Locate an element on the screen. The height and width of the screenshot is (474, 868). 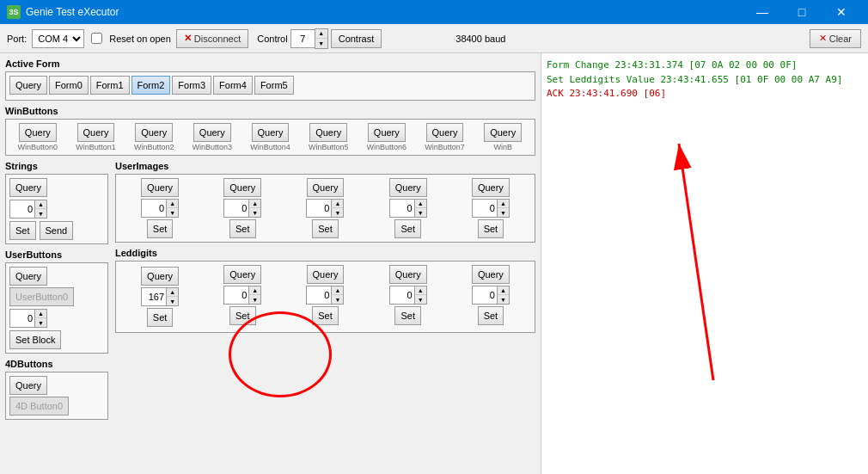
ui-dn-0: ▼ is located at coordinates (172, 212).